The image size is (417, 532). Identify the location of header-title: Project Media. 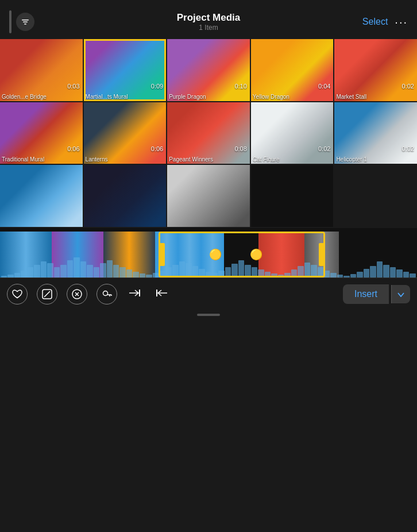
(209, 18).